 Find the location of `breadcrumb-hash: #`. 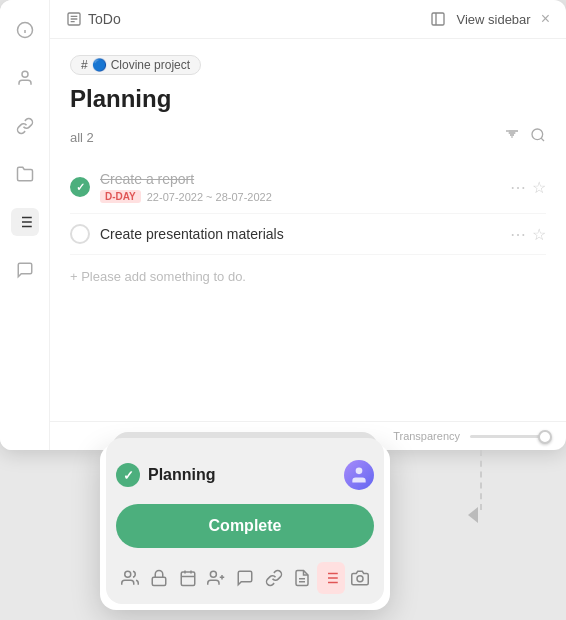

breadcrumb-hash: # is located at coordinates (84, 65).